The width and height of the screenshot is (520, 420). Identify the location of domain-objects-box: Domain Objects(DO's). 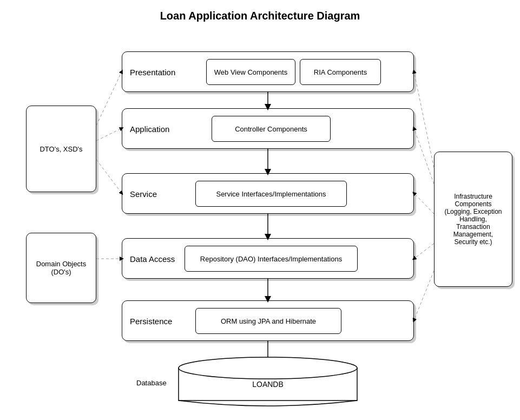
(61, 268).